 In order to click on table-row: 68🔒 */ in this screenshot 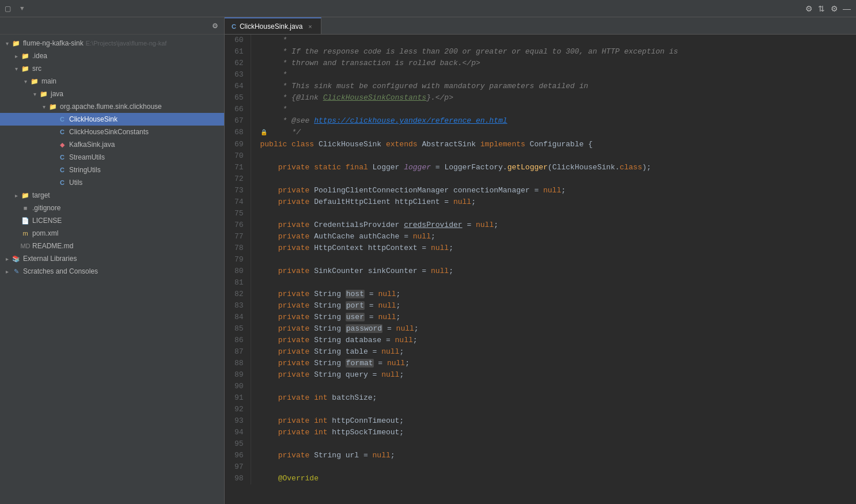, I will do `click(540, 132)`.